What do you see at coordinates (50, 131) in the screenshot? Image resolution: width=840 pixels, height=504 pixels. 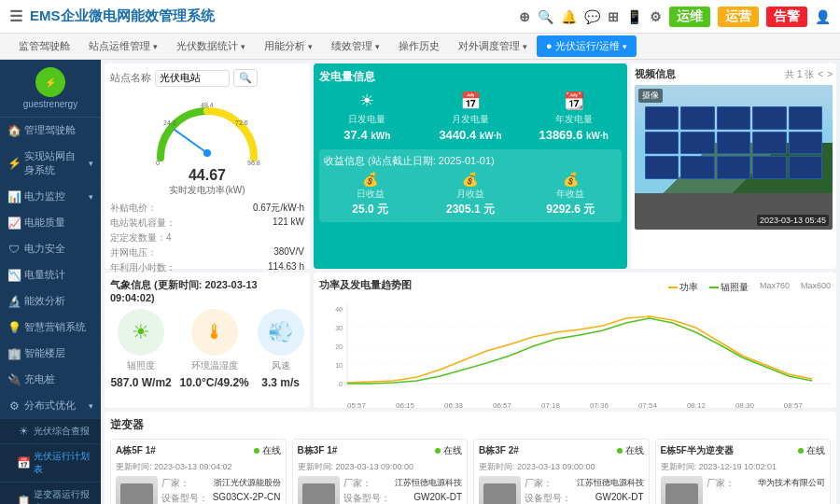 I see `sidebar-item-dashboard: 🏠 管理驾驶舱` at bounding box center [50, 131].